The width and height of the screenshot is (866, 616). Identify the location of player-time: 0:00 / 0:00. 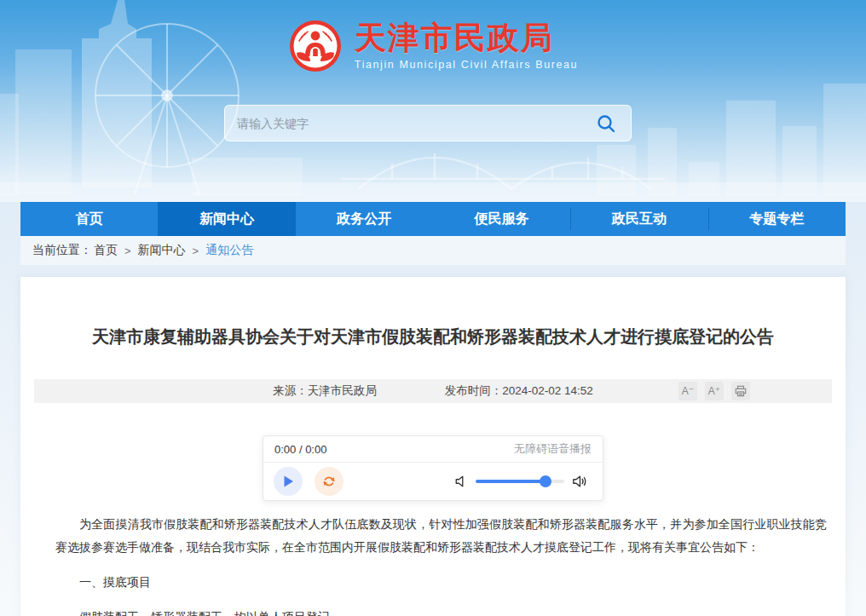
(300, 450).